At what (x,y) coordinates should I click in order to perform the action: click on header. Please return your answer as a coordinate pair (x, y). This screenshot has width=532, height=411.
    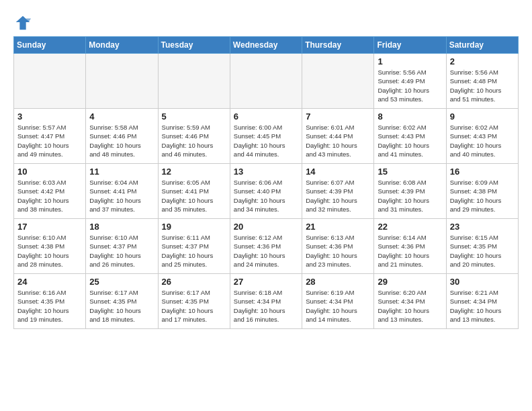
    Looking at the image, I should click on (266, 21).